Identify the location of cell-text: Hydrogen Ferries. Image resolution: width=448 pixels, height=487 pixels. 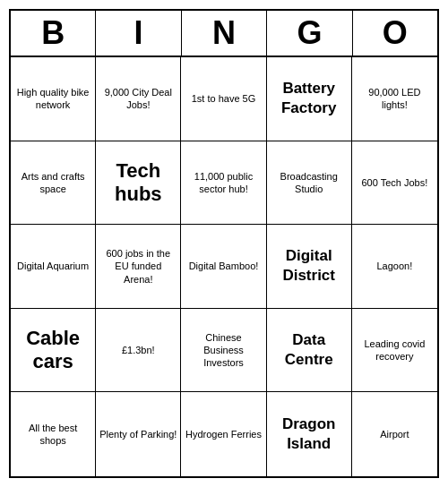
(224, 434).